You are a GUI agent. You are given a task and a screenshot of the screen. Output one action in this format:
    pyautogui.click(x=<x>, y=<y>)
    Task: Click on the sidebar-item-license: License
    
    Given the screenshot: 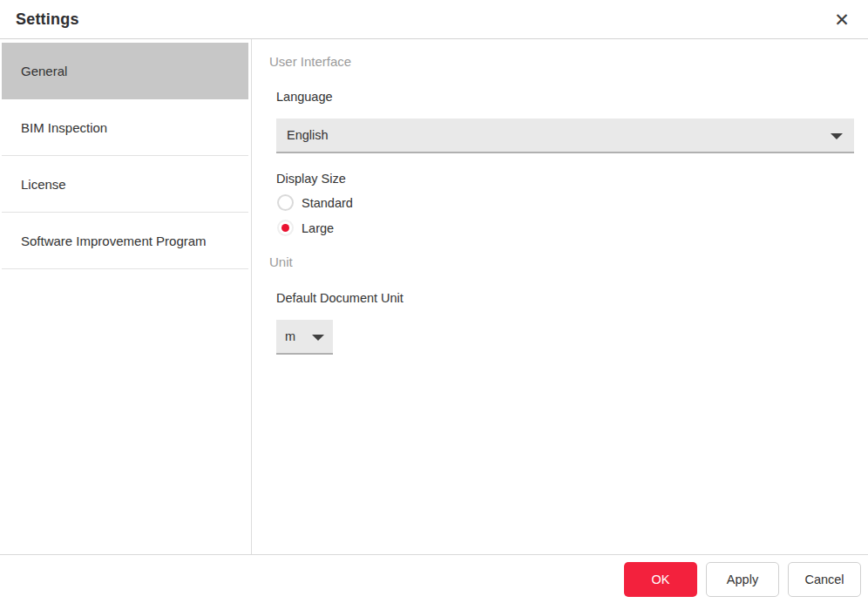 What is the action you would take?
    pyautogui.click(x=125, y=185)
    